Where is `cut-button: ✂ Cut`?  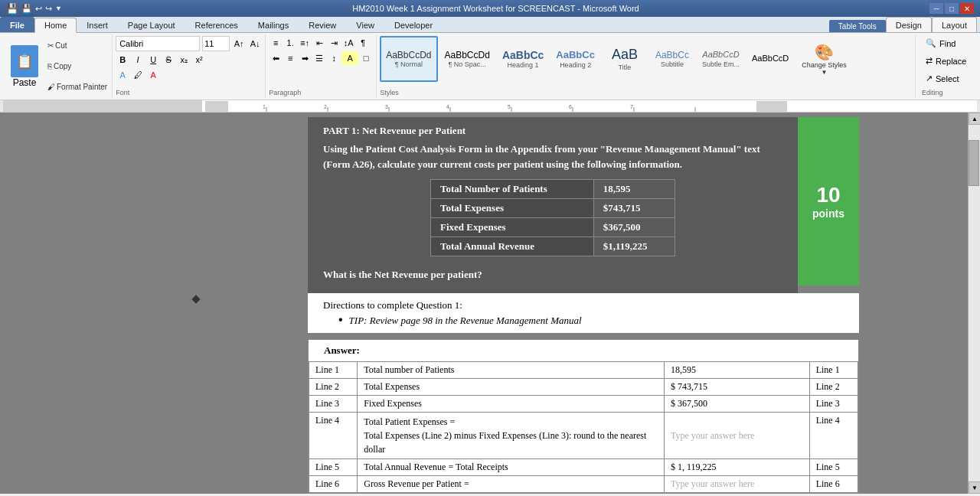 cut-button: ✂ Cut is located at coordinates (77, 46).